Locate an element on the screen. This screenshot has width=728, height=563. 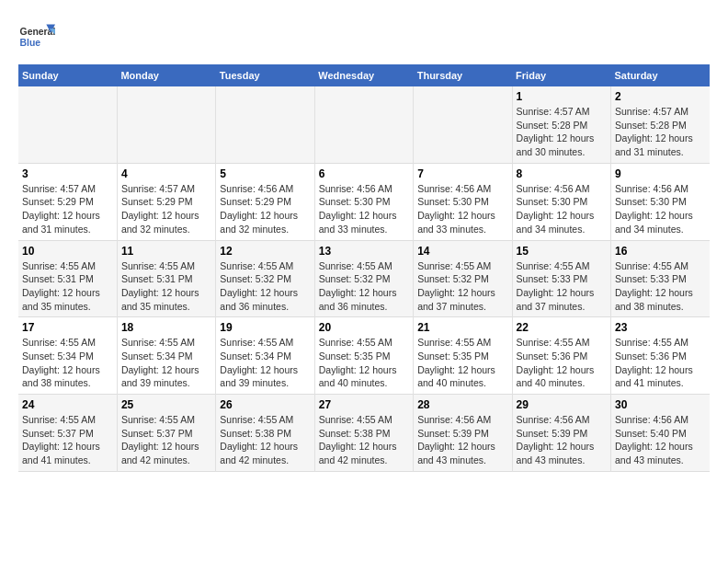
day-number: 8 is located at coordinates (562, 174).